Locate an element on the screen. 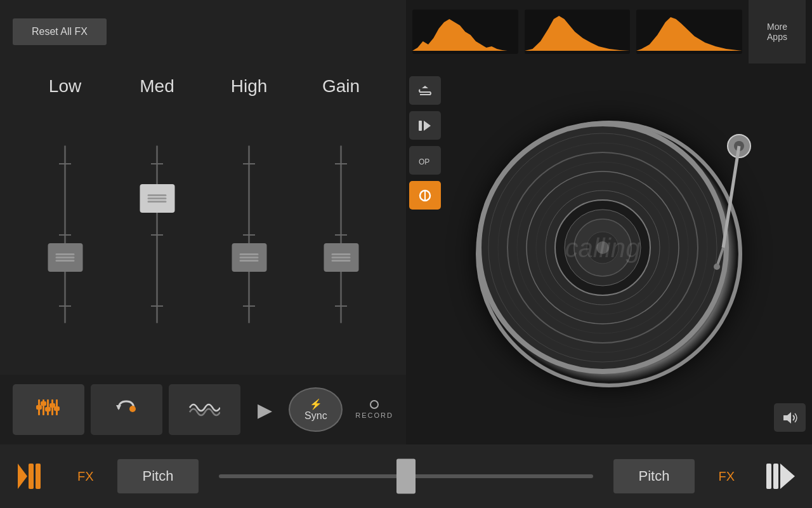 Image resolution: width=812 pixels, height=508 pixels. slider-line-high is located at coordinates (249, 234).